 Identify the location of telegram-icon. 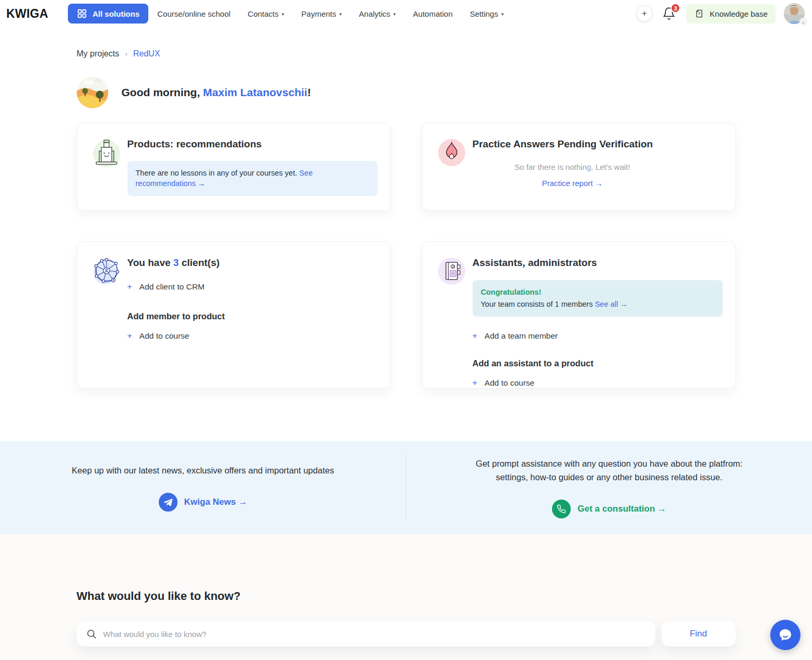
(168, 502).